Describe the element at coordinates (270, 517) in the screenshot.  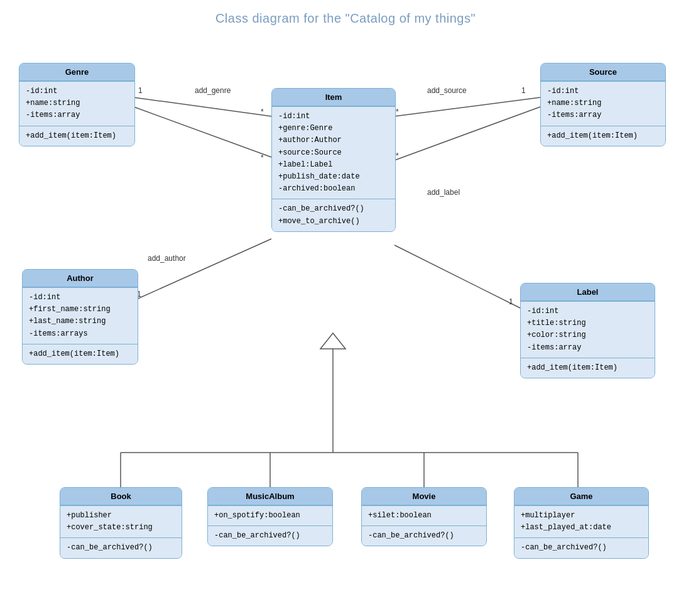
I see `musicalbum-class: MusicAlbum +on_spotify:boolean -can_be_a…` at that location.